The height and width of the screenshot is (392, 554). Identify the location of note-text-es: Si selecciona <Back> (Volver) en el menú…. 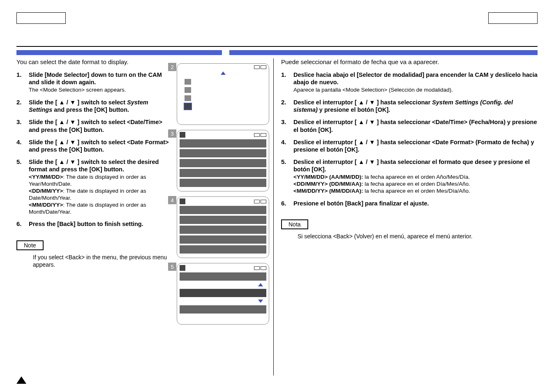
(409, 237).